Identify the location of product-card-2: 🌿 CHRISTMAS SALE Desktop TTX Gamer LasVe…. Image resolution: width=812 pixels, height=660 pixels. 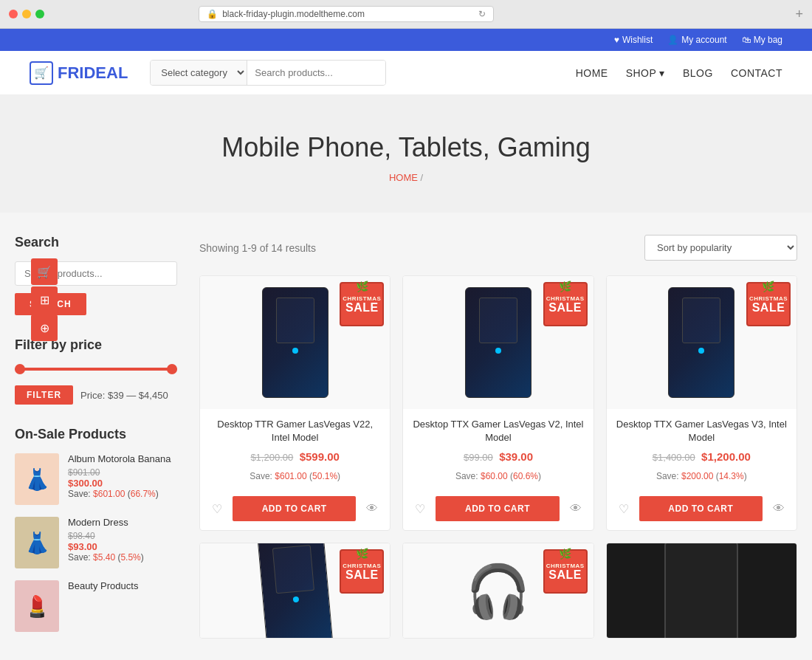
(498, 403).